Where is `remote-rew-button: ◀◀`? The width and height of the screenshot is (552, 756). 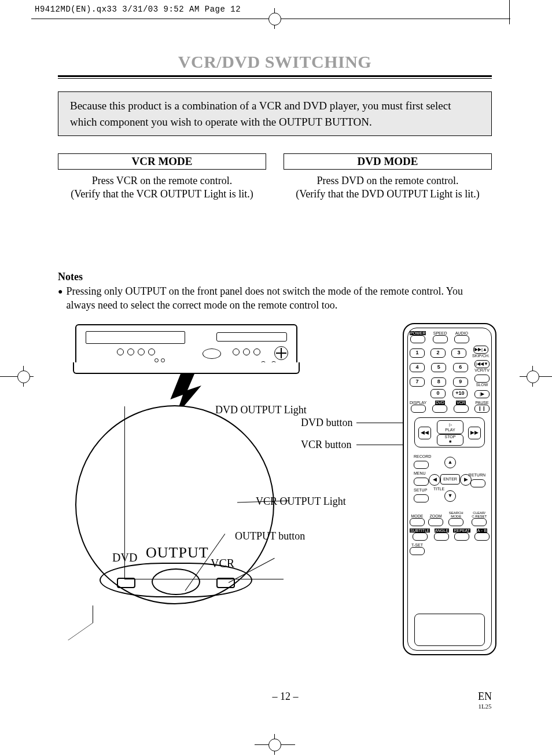 remote-rew-button: ◀◀ is located at coordinates (425, 433).